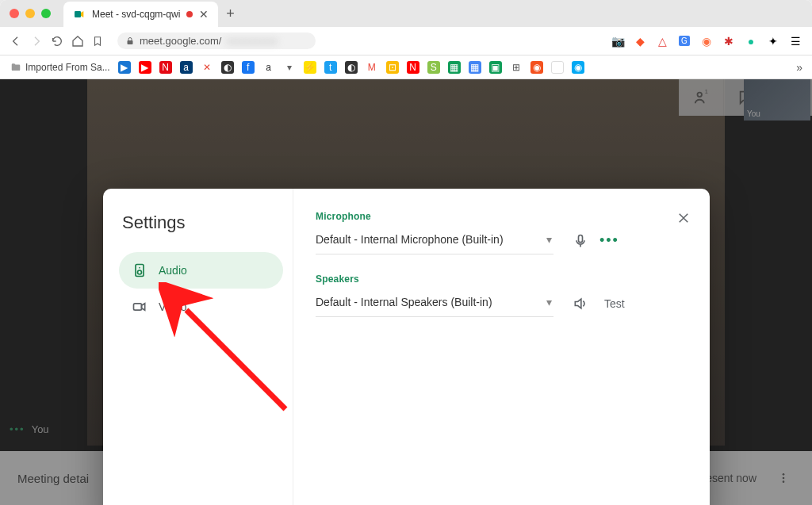  What do you see at coordinates (98, 41) in the screenshot?
I see `bookmark-toolbar-icon` at bounding box center [98, 41].